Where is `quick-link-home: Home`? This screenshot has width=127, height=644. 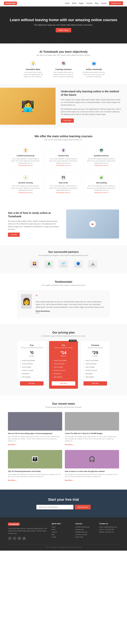
quick-link-home: Home is located at coordinates (62, 527).